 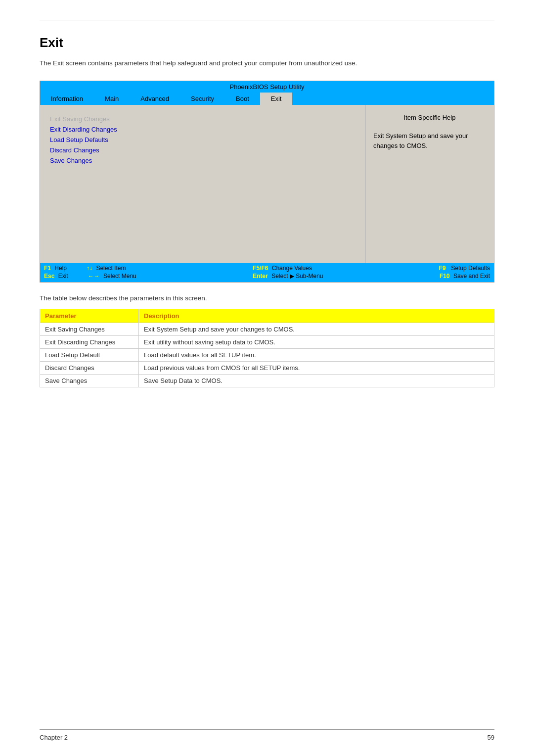 What do you see at coordinates (89, 368) in the screenshot?
I see `param-cell: Discard Changes` at bounding box center [89, 368].